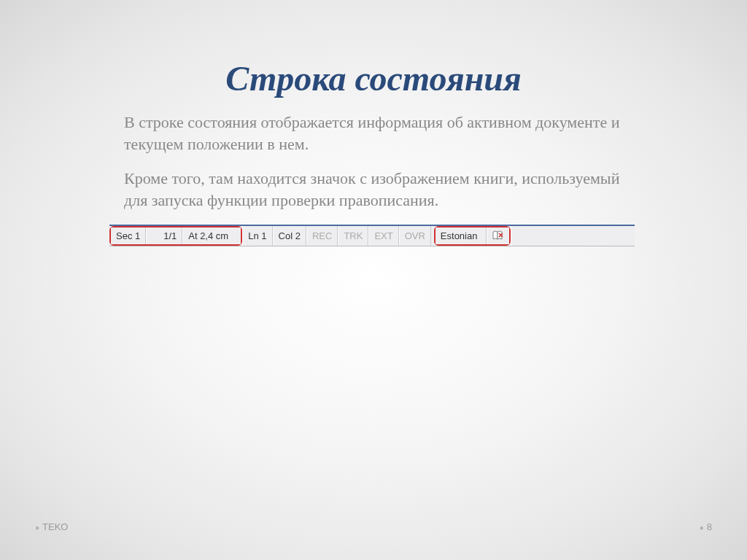 Image resolution: width=747 pixels, height=560 pixels. I want to click on statusbar-highlight-right: Estonian, so click(473, 236).